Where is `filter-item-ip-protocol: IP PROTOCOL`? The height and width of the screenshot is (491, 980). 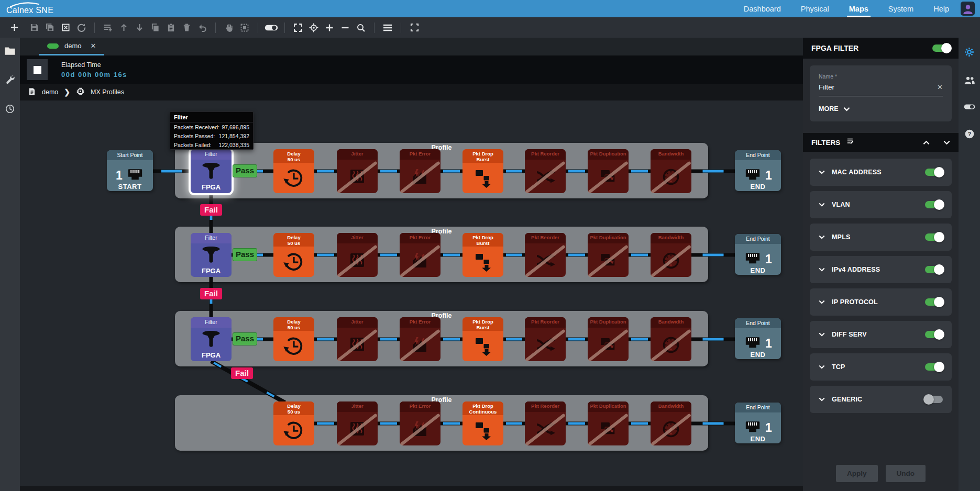
filter-item-ip-protocol: IP PROTOCOL is located at coordinates (881, 302).